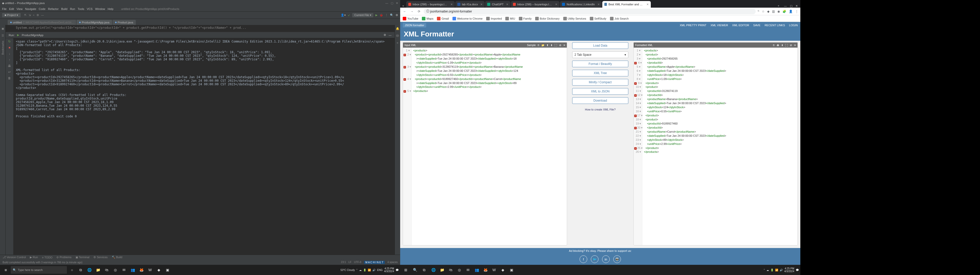  Describe the element at coordinates (442, 270) in the screenshot. I see `explorer-icon-2: 📁` at that location.